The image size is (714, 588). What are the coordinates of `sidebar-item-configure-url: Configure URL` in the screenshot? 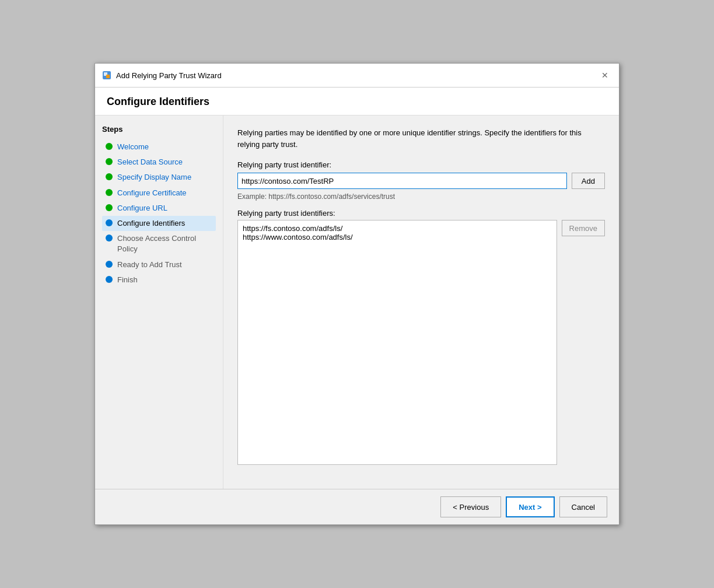 It's located at (159, 208).